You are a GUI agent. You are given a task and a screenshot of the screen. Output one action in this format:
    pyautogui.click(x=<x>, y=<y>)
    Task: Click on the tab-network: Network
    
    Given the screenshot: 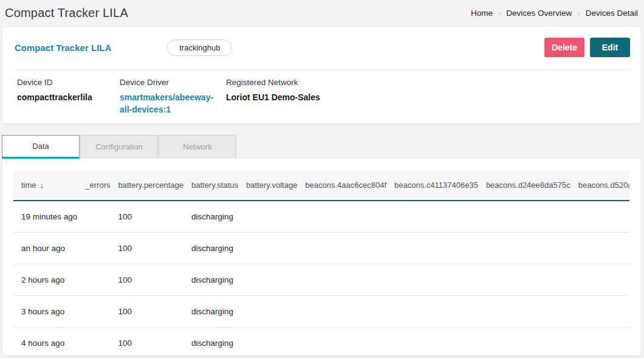 What is the action you would take?
    pyautogui.click(x=197, y=146)
    